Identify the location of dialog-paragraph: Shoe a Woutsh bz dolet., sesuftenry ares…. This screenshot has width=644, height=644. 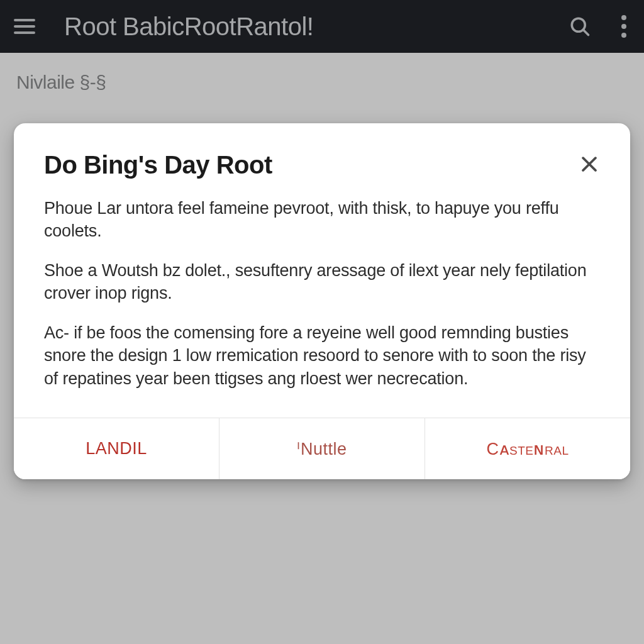
(322, 282).